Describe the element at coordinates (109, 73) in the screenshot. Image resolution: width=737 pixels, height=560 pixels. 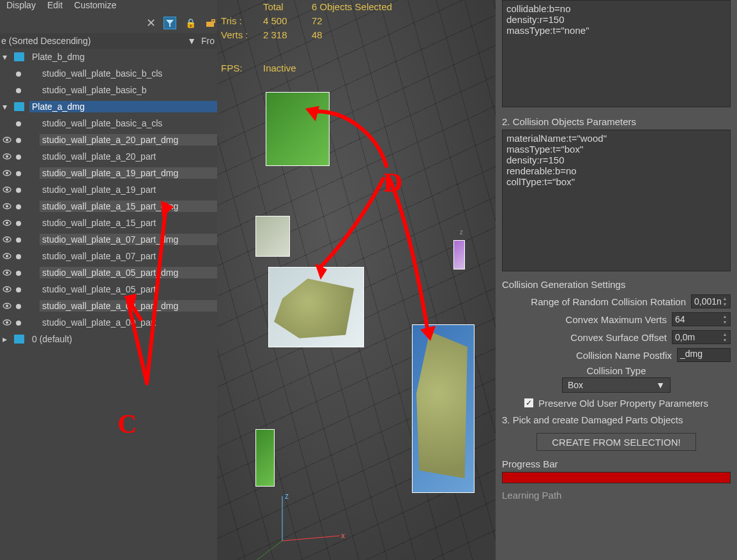
I see `tree-item: studio_wall_plate_basic_b_cls` at that location.